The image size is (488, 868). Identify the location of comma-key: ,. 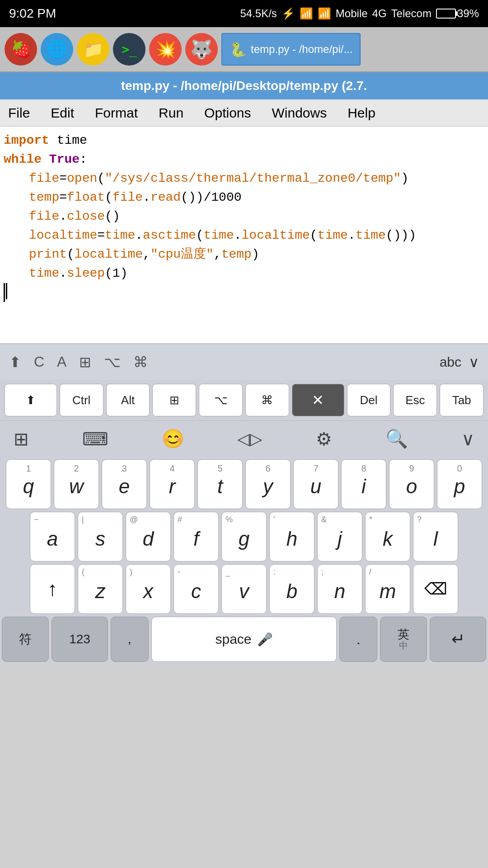
(130, 639).